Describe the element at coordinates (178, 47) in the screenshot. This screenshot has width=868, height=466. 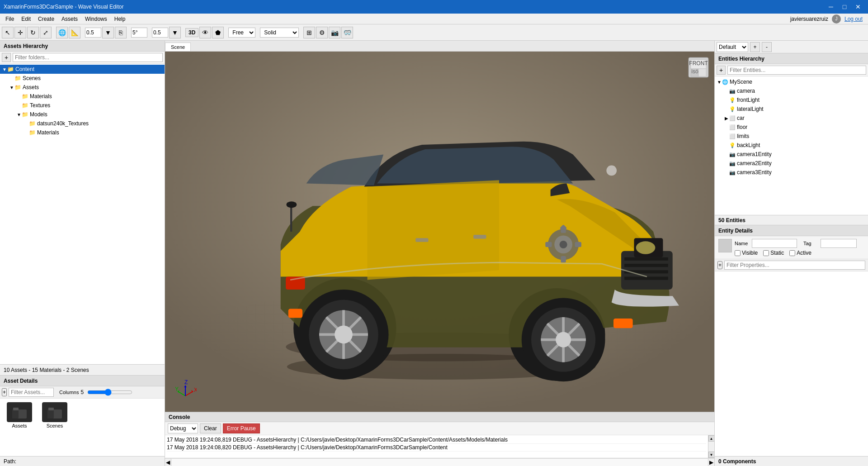
I see `tab-scene: Scene` at that location.